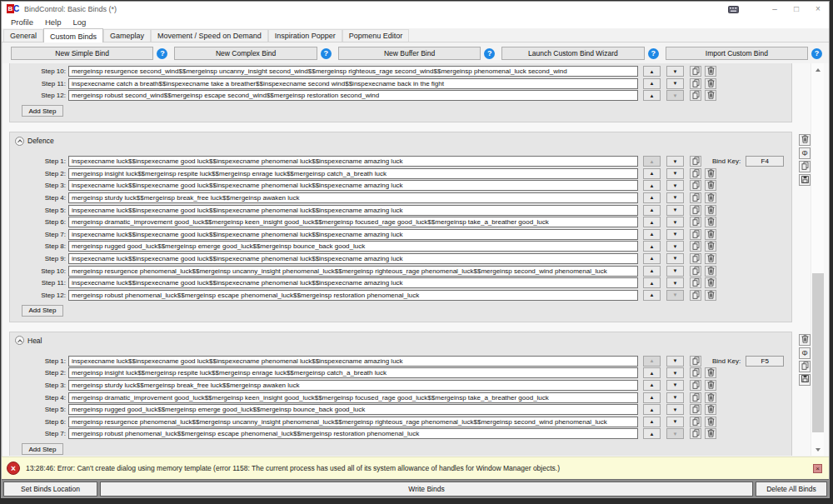 Image resolution: width=833 pixels, height=504 pixels. What do you see at coordinates (818, 353) in the screenshot?
I see `scrollbar-thumb` at bounding box center [818, 353].